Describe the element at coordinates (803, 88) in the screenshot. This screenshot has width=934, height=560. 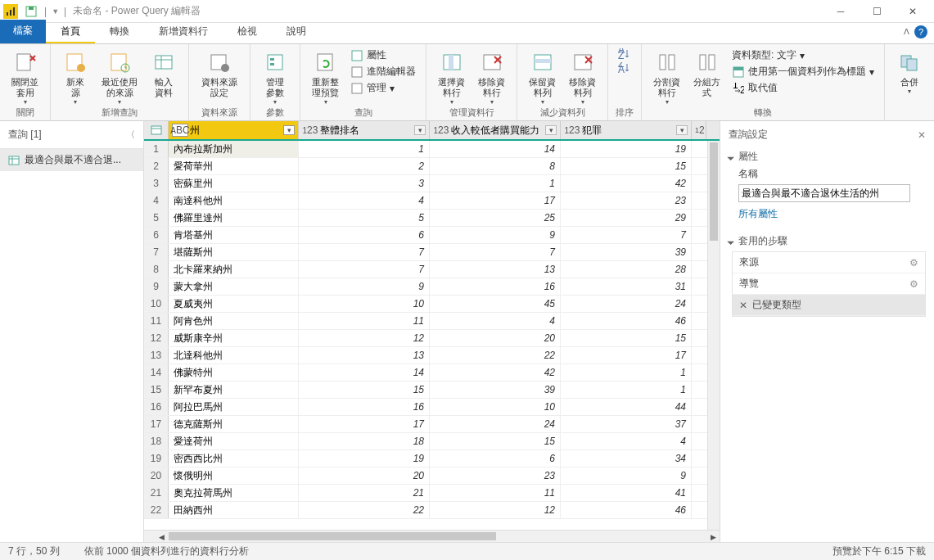
I see `replace-values-button: 12取代值` at that location.